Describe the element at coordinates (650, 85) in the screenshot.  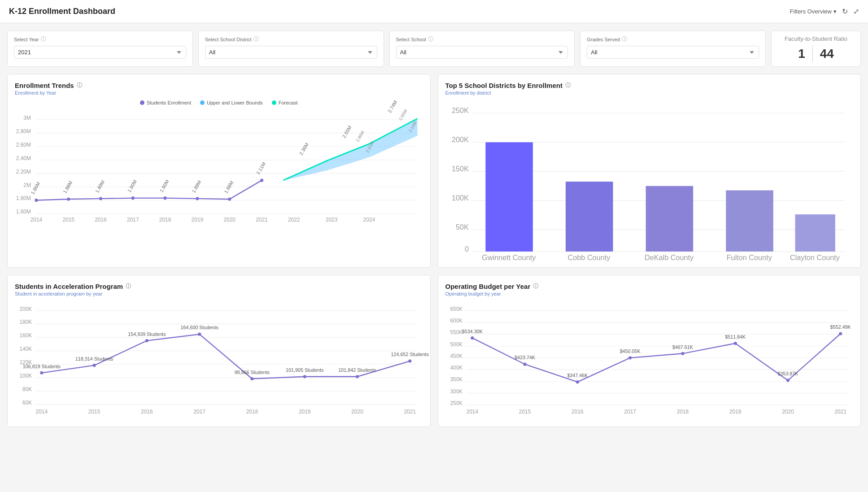
I see `top5-title: Top 5 School Districts by Enrollment ⓘ` at that location.